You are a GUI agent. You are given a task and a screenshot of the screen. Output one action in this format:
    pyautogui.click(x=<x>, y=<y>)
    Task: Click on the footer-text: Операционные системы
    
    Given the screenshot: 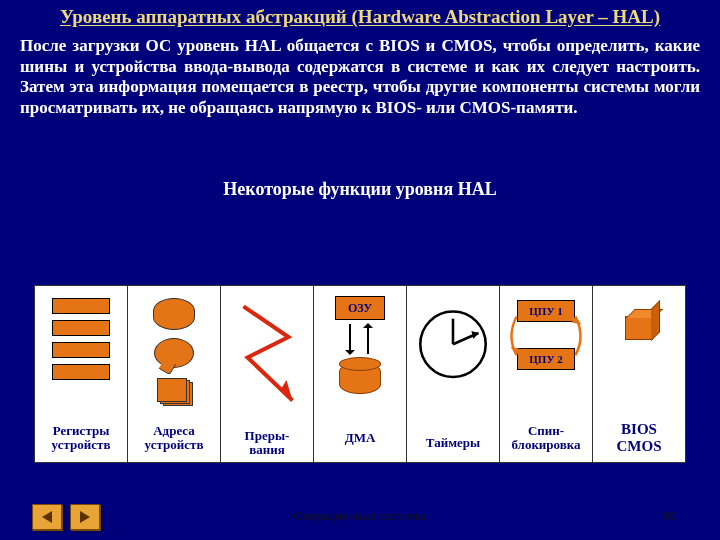 What is the action you would take?
    pyautogui.click(x=360, y=516)
    